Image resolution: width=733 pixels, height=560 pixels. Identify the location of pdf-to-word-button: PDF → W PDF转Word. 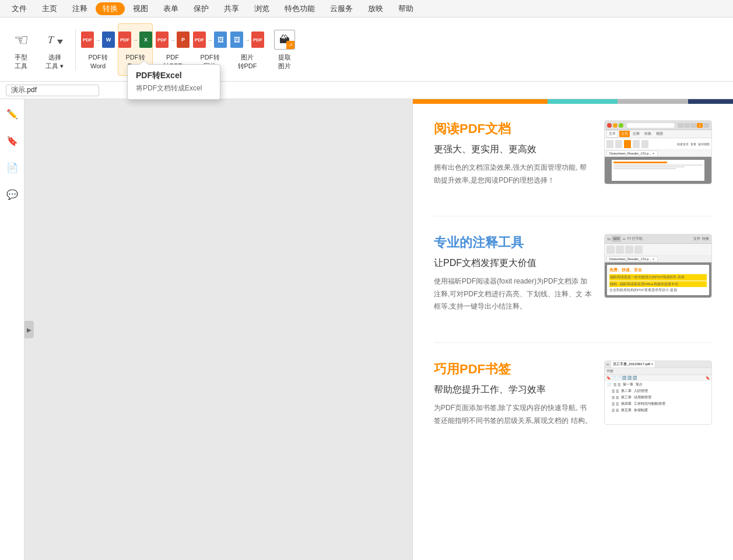
(98, 50).